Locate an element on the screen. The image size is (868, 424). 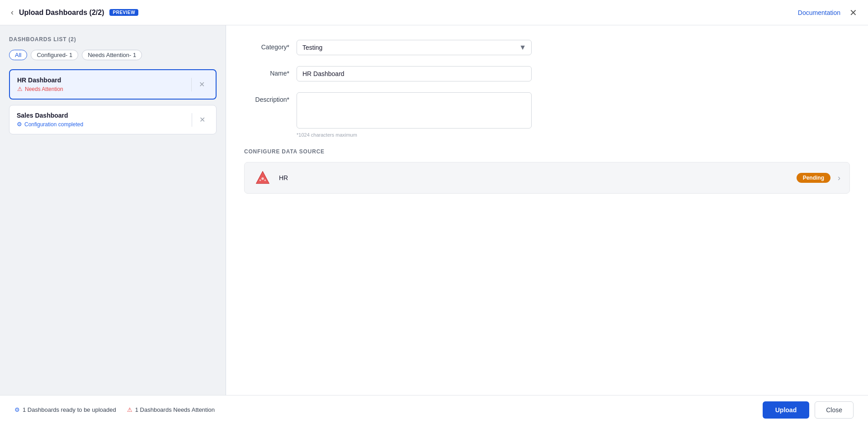
dashboard-name-hr: HR Dashboard is located at coordinates (40, 80).